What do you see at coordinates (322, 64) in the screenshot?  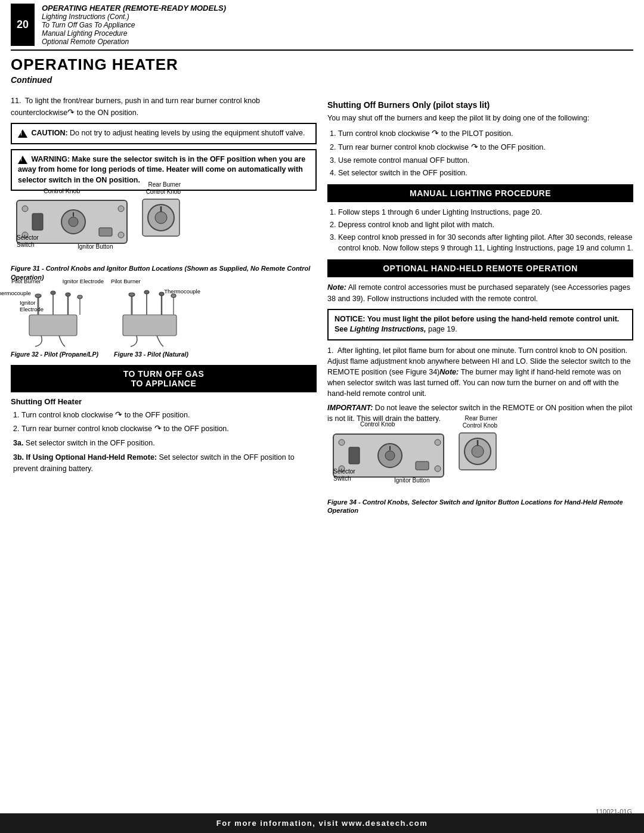 I see `page-title: OPERATING HEATER` at bounding box center [322, 64].